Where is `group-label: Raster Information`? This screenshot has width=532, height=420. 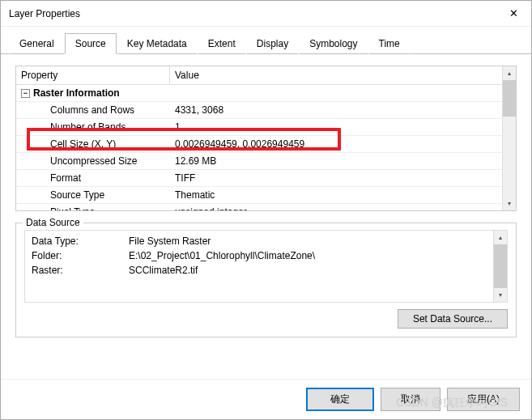
group-label: Raster Information is located at coordinates (76, 93).